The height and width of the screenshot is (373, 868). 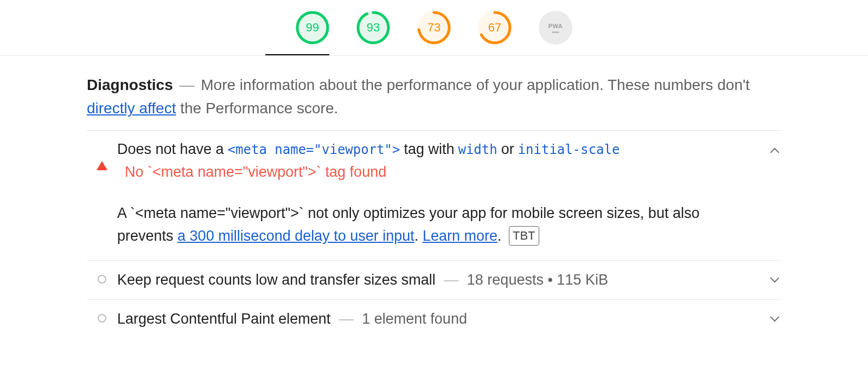 What do you see at coordinates (434, 28) in the screenshot?
I see `scores-header: 99 93 73 67 PWA` at bounding box center [434, 28].